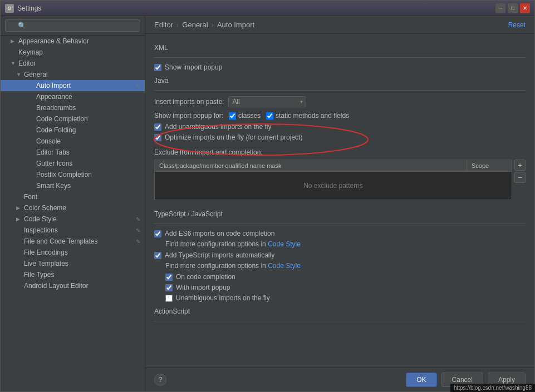  Describe the element at coordinates (158, 138) in the screenshot. I see `optimize-imports-checkbox` at that location.